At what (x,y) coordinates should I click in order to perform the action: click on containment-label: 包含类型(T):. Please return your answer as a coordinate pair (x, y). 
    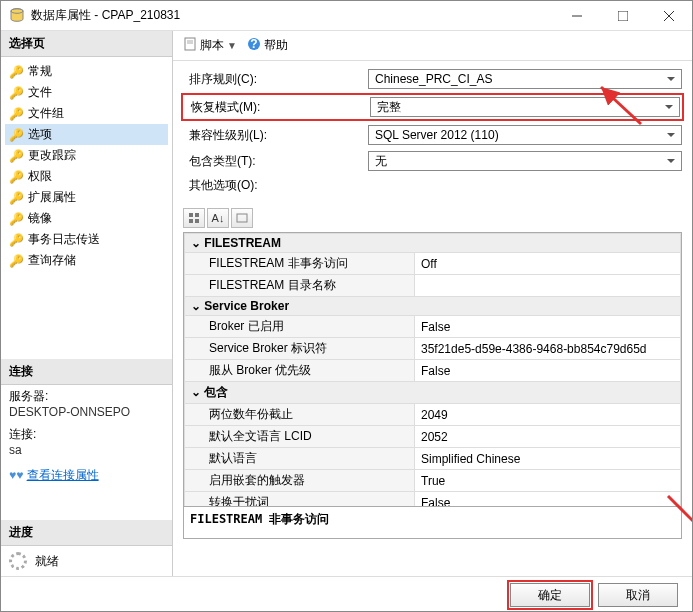
    Looking at the image, I should click on (276, 162).